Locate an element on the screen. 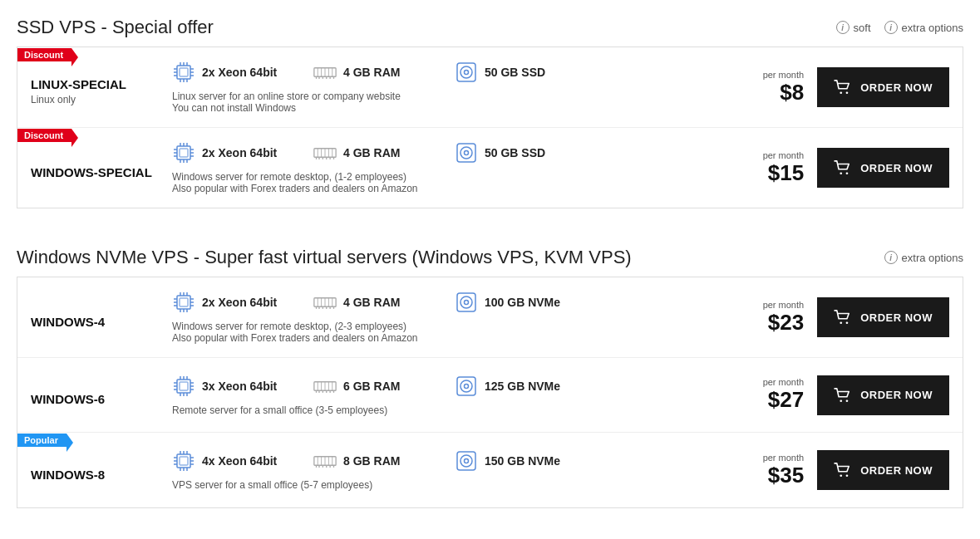 This screenshot has width=980, height=539. plan-name-col-linux-special: LINUX-SPECIALLinux only is located at coordinates (97, 87).